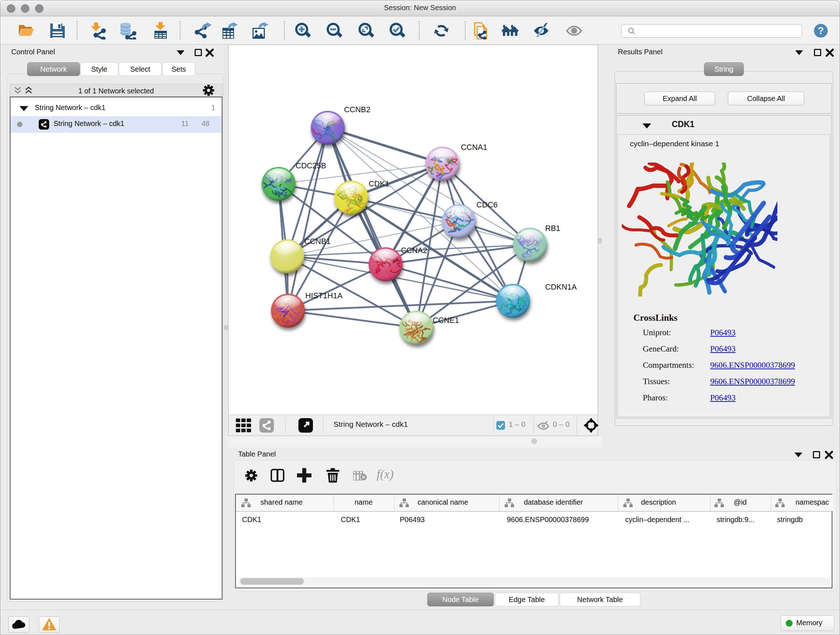  Describe the element at coordinates (474, 147) in the screenshot. I see `svg-text: CCNA1` at that location.